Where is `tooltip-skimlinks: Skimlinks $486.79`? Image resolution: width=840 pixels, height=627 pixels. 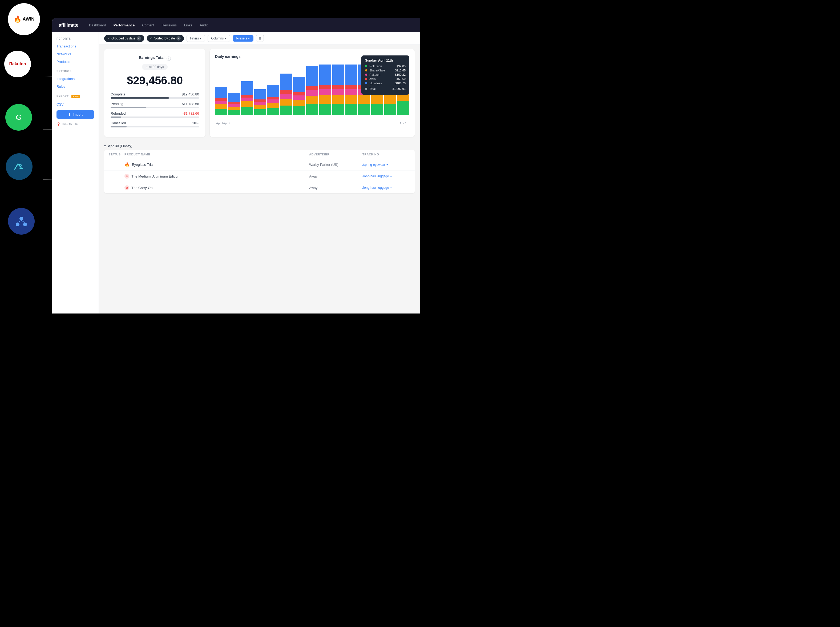 tooltip-skimlinks: Skimlinks $486.79 is located at coordinates (385, 83).